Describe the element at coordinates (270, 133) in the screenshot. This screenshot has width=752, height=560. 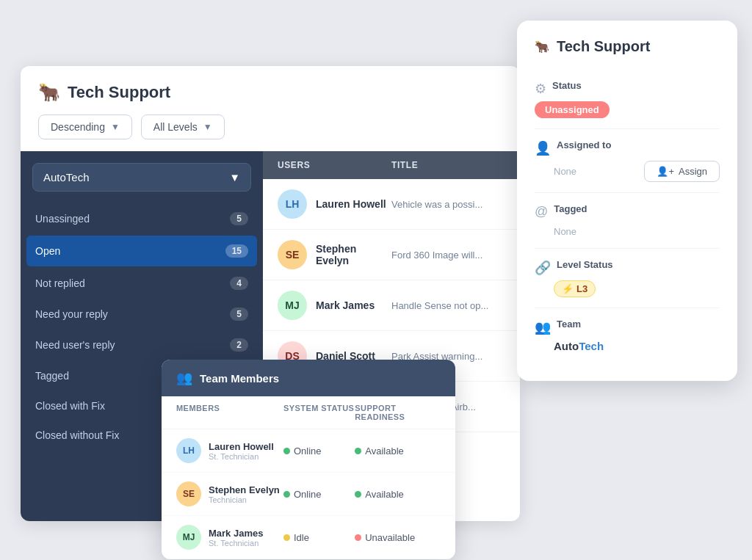
I see `toolbar: Descending ▼ All Levels ▼` at that location.